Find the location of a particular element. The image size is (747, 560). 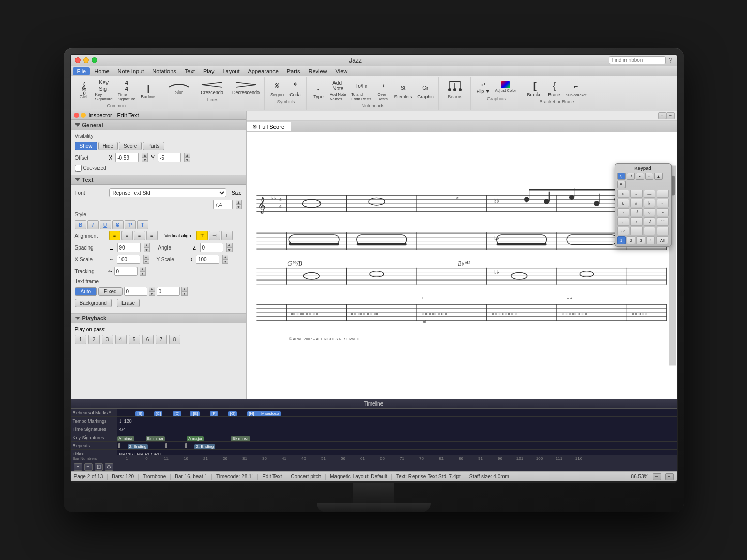

ribbon-btn-brace: { Brace is located at coordinates (554, 88).